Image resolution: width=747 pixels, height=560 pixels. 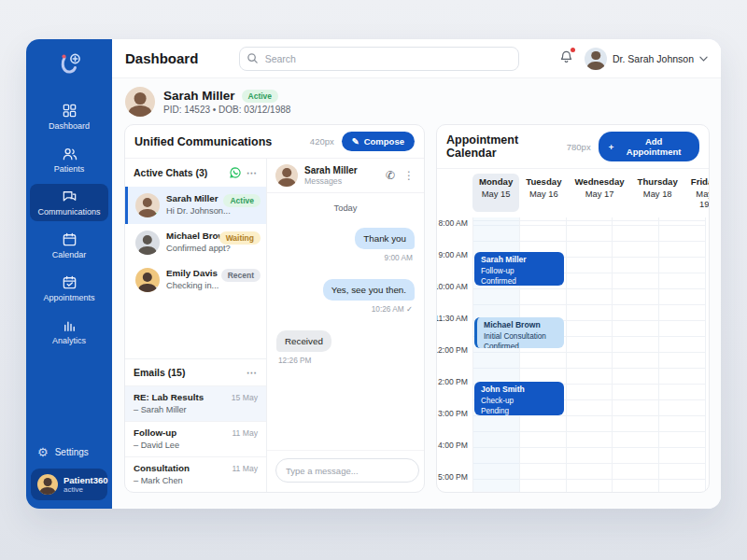 I want to click on whatsapp-icon, so click(x=235, y=173).